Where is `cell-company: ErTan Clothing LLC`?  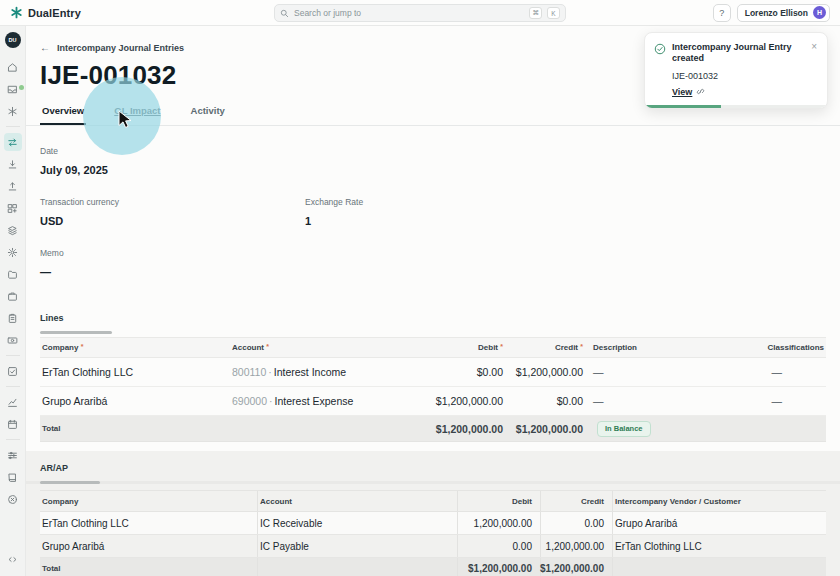
cell-company: ErTan Clothing LLC is located at coordinates (135, 372).